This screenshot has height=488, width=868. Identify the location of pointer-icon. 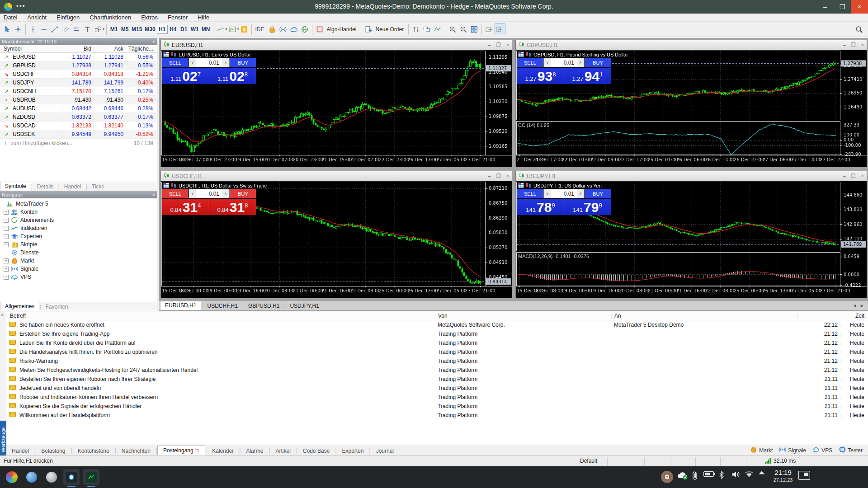
(7, 29).